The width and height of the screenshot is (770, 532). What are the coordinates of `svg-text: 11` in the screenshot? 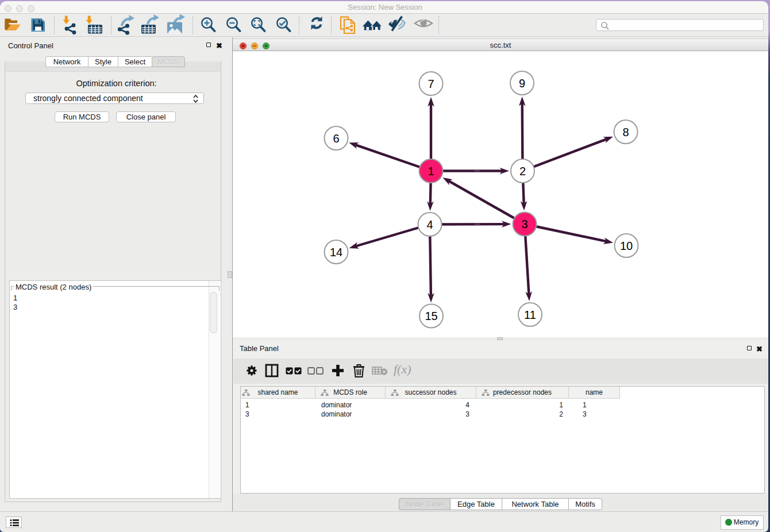 It's located at (530, 315).